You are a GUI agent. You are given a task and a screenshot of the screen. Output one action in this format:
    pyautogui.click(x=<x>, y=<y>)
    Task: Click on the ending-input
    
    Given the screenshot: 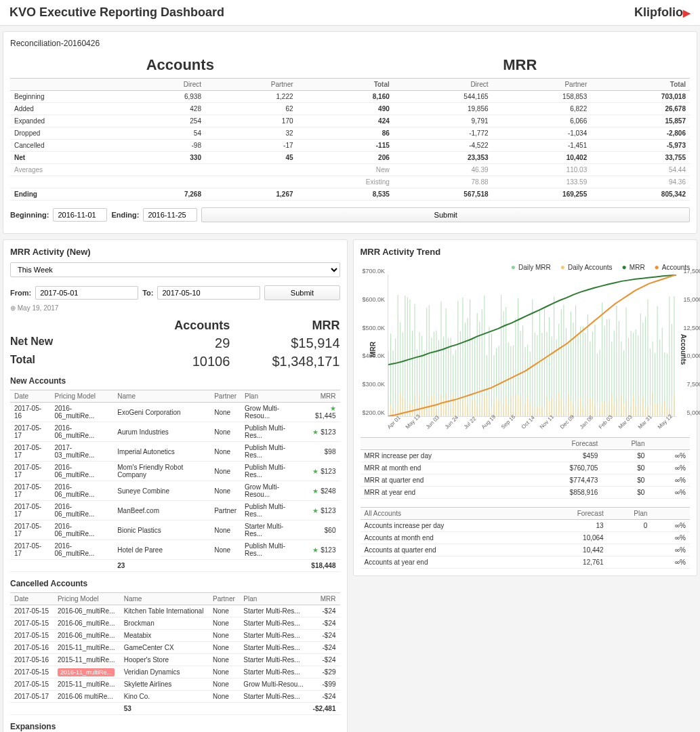 What is the action you would take?
    pyautogui.click(x=170, y=215)
    